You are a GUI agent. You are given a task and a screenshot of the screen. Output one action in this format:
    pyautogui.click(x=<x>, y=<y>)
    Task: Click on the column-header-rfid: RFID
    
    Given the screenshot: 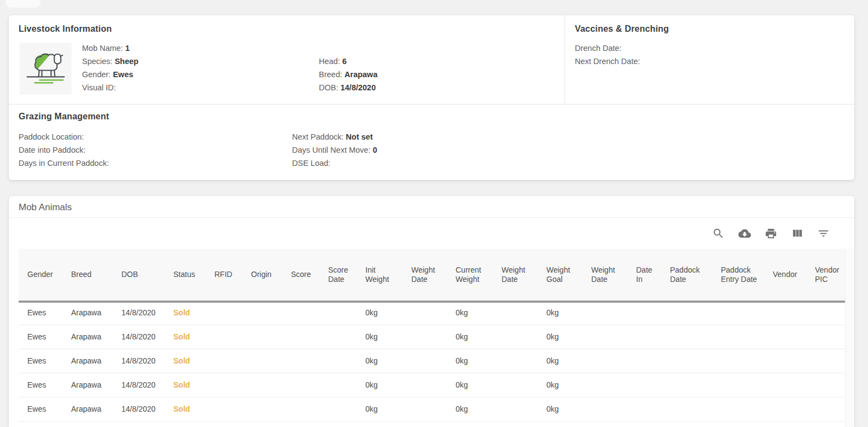 What is the action you would take?
    pyautogui.click(x=224, y=275)
    